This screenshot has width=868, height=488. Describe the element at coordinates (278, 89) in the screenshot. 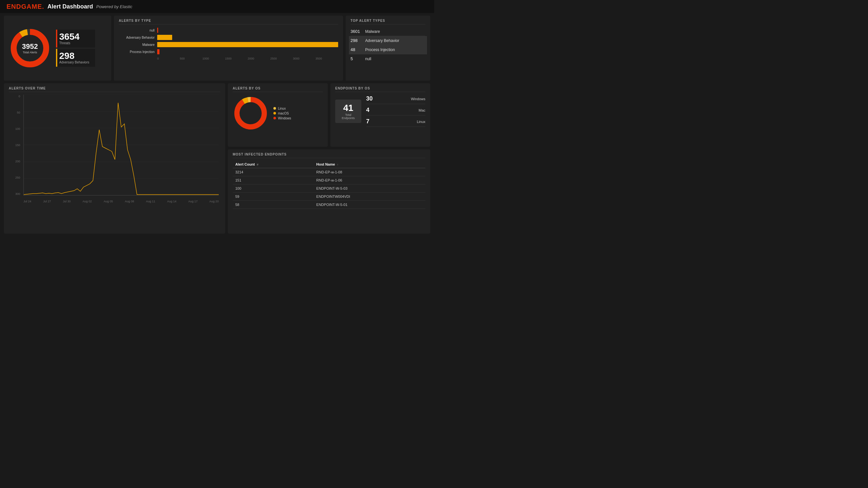

I see `alerts-by-os-title: ALERTS BY OS` at that location.